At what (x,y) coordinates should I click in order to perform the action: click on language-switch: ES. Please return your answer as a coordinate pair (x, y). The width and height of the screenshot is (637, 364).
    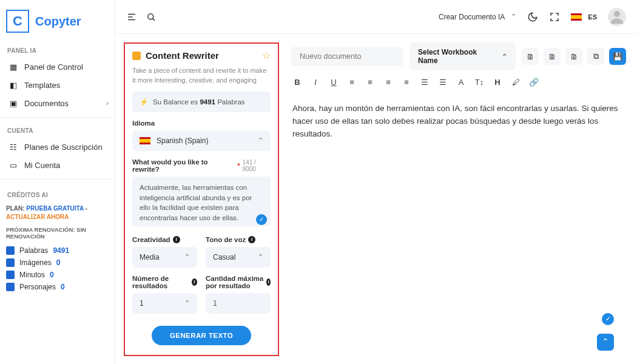
    Looking at the image, I should click on (584, 17).